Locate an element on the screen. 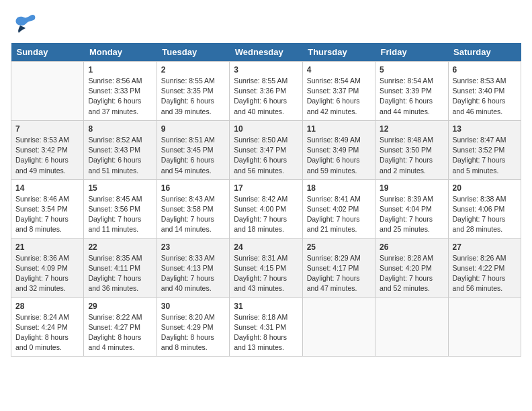 This screenshot has height=411, width=532. calendar-cell: 20Sunrise: 8:38 AMSunset: 4:06 PMDayligh… is located at coordinates (484, 209).